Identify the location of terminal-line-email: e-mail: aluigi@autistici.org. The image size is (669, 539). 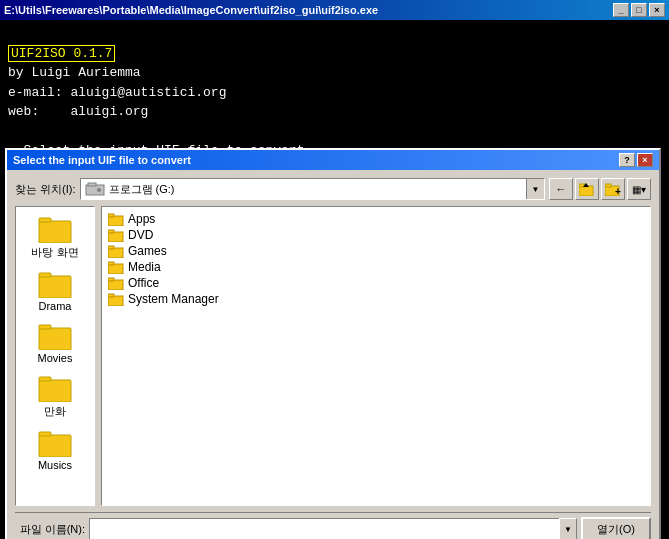
(334, 93).